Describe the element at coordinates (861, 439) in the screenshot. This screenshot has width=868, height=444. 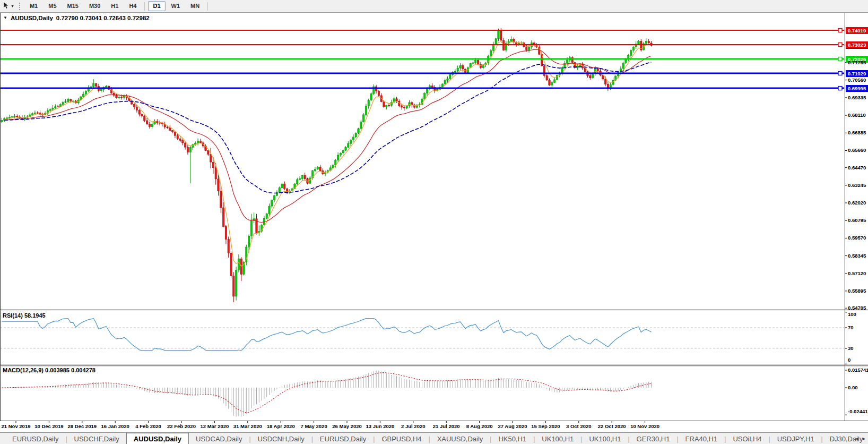
I see `tab-scroll-arrows: ◄ ►` at that location.